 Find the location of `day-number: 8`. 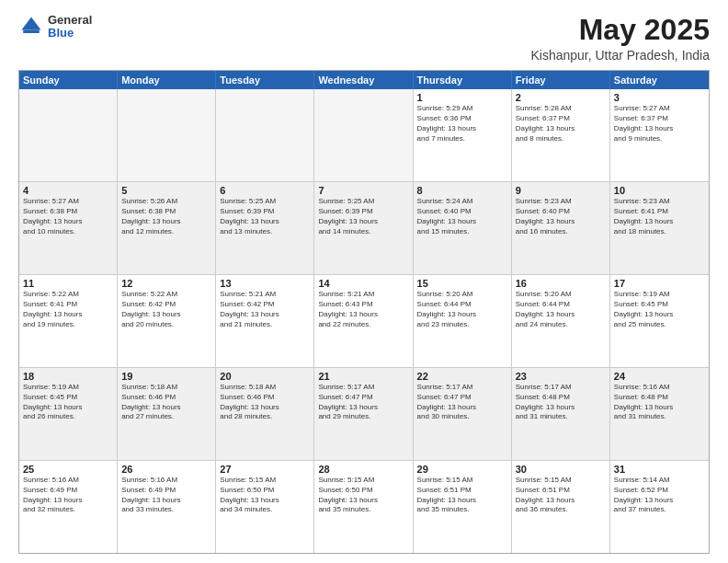

day-number: 8 is located at coordinates (462, 190).